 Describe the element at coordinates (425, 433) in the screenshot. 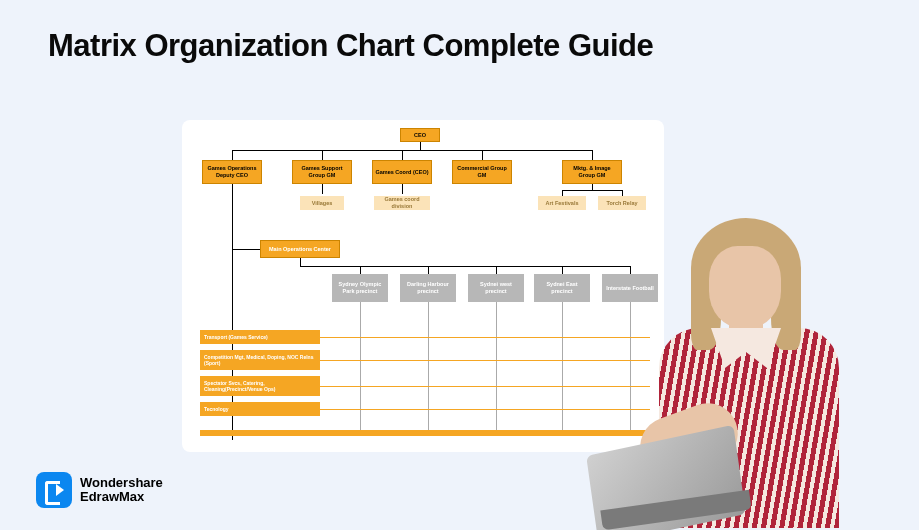

I see `matrix-bottom-bar` at that location.